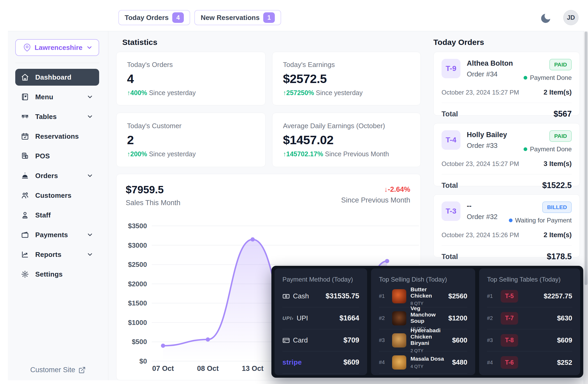  Describe the element at coordinates (351, 340) in the screenshot. I see `payment-amount: $709` at that location.